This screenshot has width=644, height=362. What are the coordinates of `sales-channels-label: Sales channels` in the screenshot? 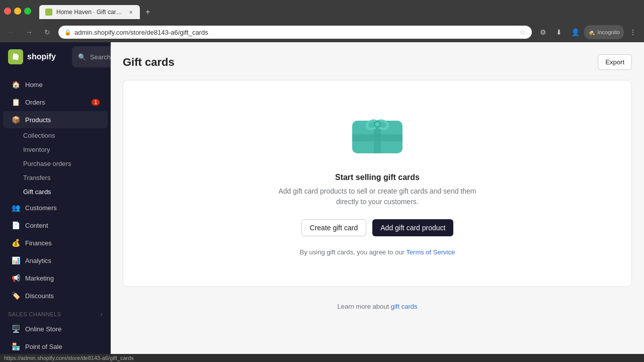 It's located at (34, 314).